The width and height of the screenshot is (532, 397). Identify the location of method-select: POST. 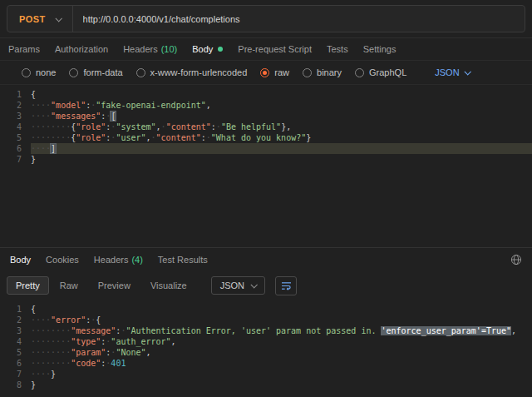
(40, 18).